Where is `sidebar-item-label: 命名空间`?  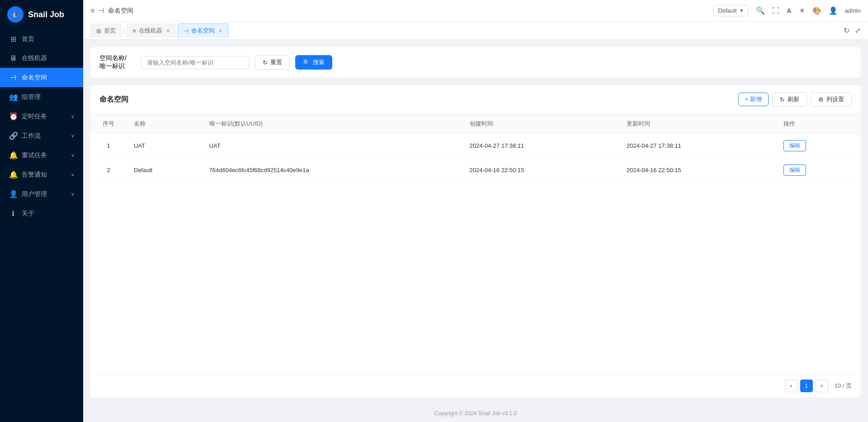 sidebar-item-label: 命名空间 is located at coordinates (34, 78).